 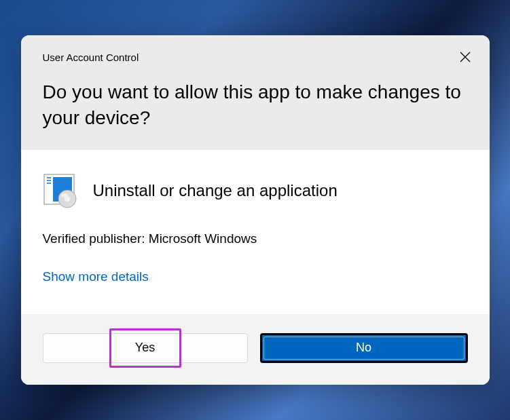 I want to click on yes-button: Yes, so click(x=145, y=348).